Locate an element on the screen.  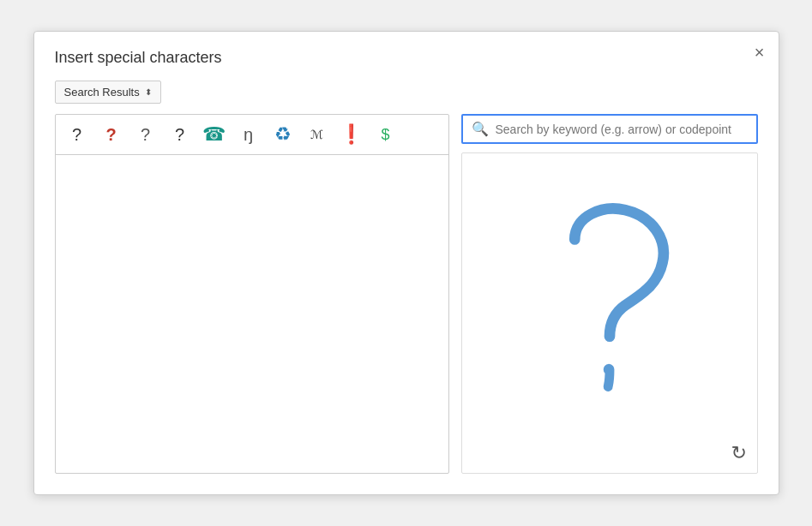
chevron-down-icon: ⬍ is located at coordinates (148, 93).